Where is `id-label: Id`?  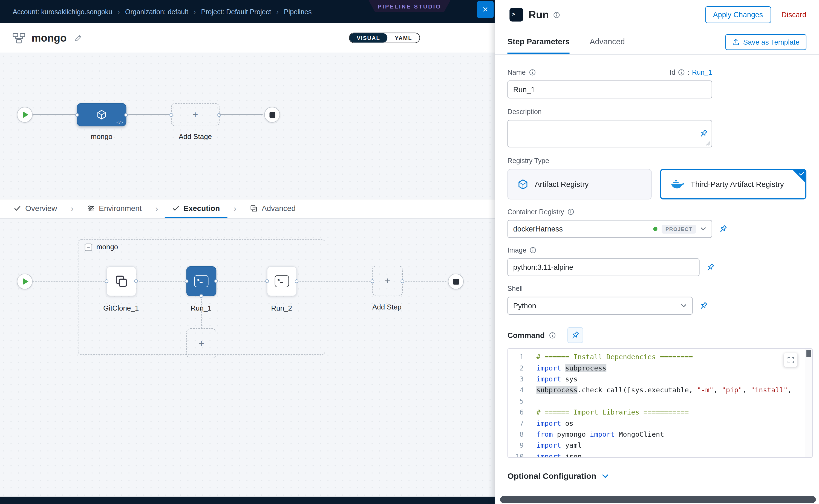
id-label: Id is located at coordinates (672, 72).